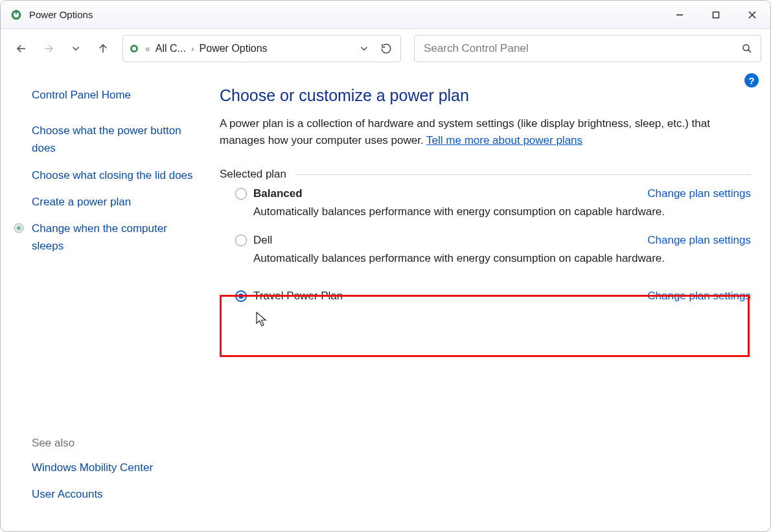  What do you see at coordinates (49, 49) in the screenshot?
I see `forward-button` at bounding box center [49, 49].